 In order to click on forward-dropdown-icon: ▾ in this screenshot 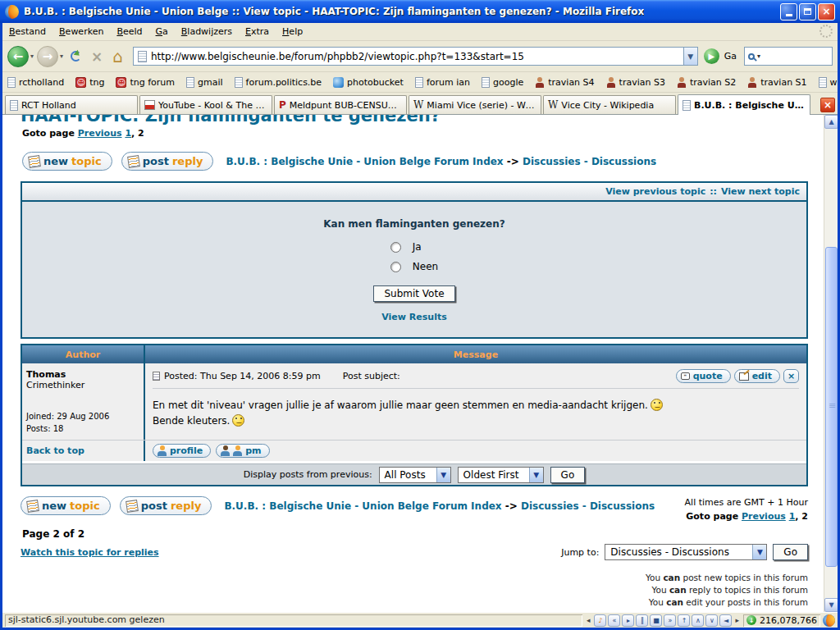, I will do `click(62, 56)`.